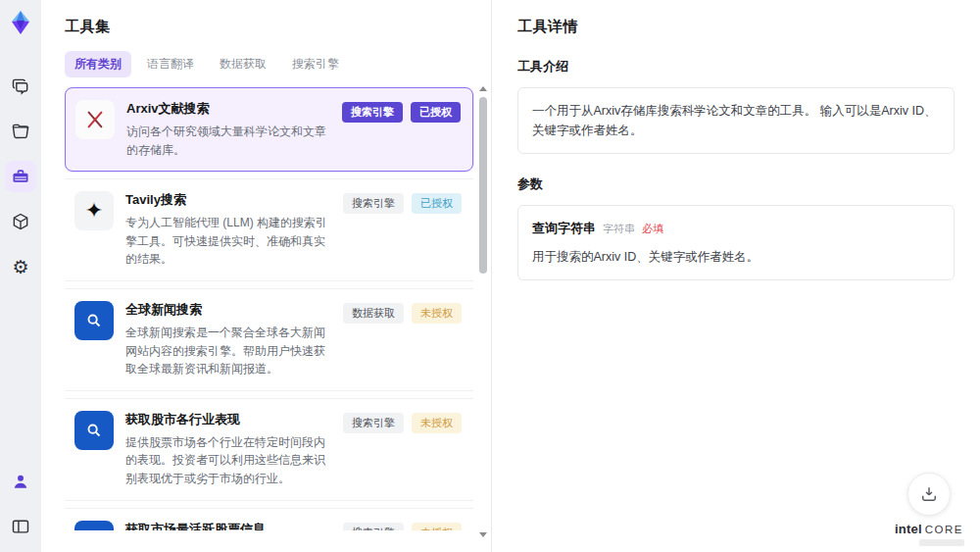 The image size is (980, 552). What do you see at coordinates (228, 241) in the screenshot?
I see `tool-description: 专为人工智能代理 (LLM) 构建的搜索引擎工具。可快速提供实时、准确和真实的结…` at bounding box center [228, 241].